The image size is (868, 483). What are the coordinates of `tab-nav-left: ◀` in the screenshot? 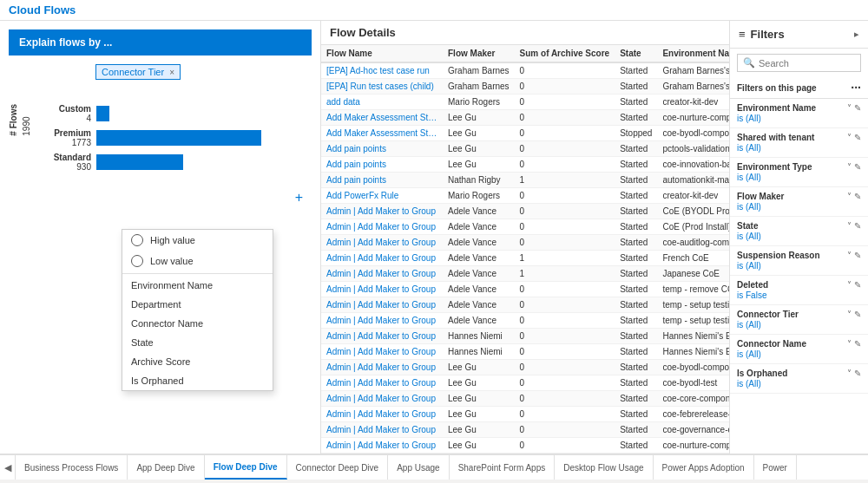 It's located at (8, 467).